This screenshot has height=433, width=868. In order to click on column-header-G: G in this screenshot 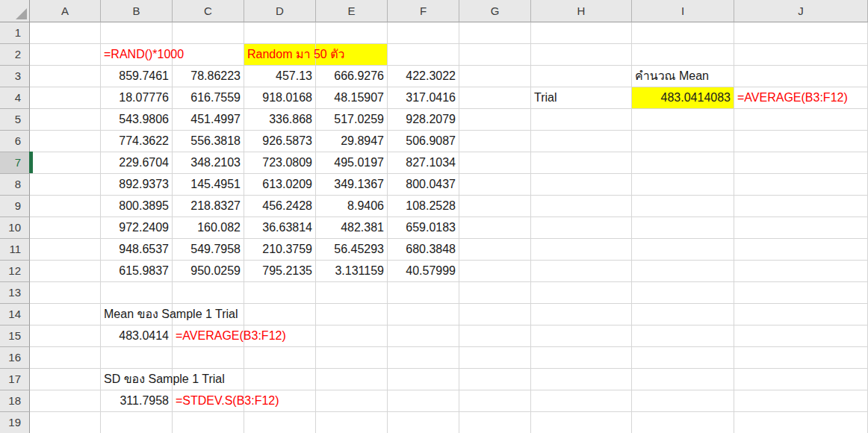, I will do `click(495, 11)`.